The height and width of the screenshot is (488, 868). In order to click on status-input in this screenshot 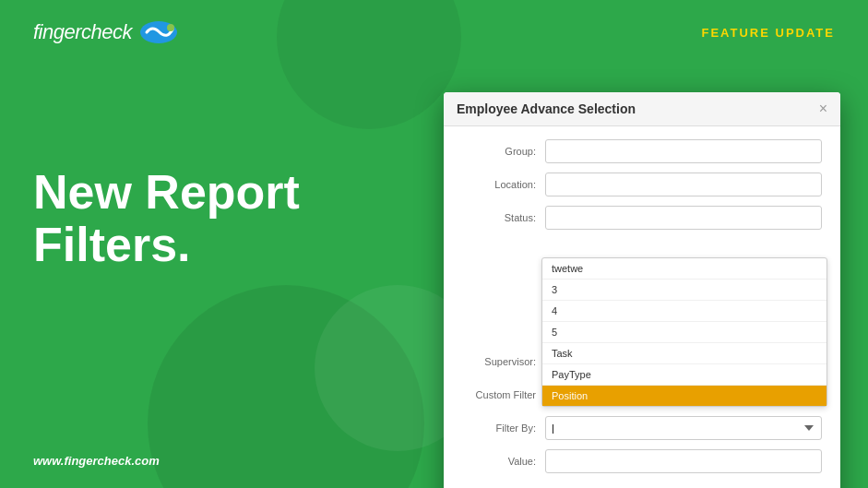, I will do `click(684, 218)`.